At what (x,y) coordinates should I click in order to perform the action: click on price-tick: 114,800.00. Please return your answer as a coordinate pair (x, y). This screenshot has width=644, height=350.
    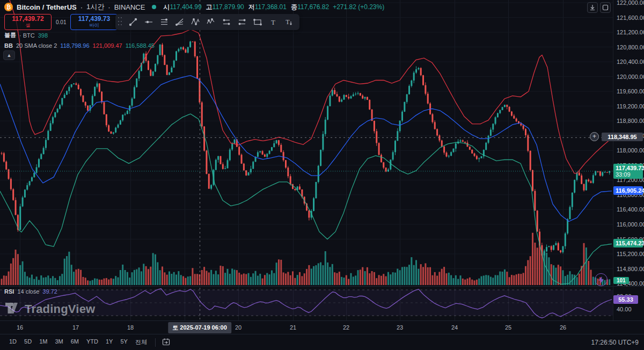
    Looking at the image, I should click on (630, 269).